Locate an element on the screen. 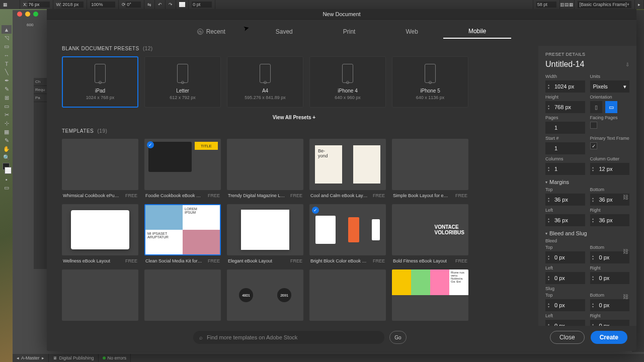 The width and height of the screenshot is (644, 362). template-card: Elegant eBook LayoutFREE is located at coordinates (265, 234).